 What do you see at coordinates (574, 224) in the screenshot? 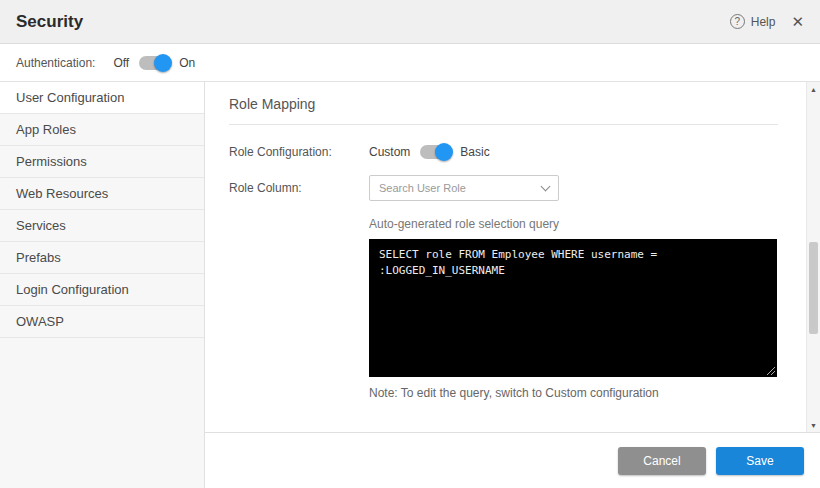
I see `query-label: Auto-generated role selection query` at bounding box center [574, 224].